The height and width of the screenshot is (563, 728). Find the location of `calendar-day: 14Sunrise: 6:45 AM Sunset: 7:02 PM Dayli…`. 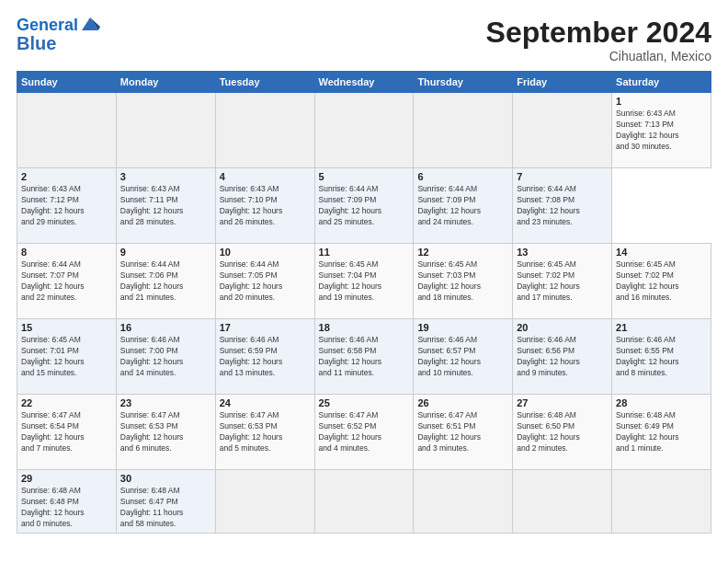

calendar-day: 14Sunrise: 6:45 AM Sunset: 7:02 PM Dayli… is located at coordinates (662, 282).